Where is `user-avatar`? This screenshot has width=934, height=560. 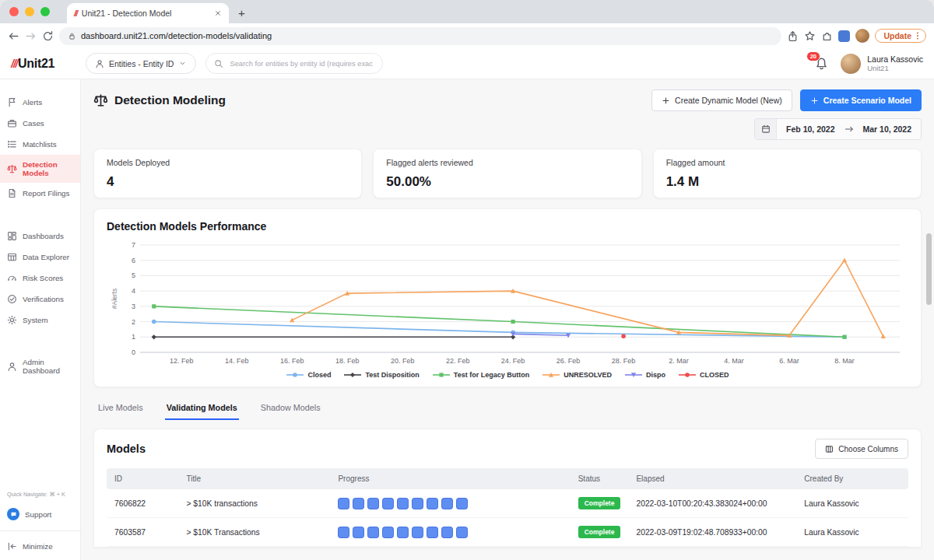
user-avatar is located at coordinates (851, 64).